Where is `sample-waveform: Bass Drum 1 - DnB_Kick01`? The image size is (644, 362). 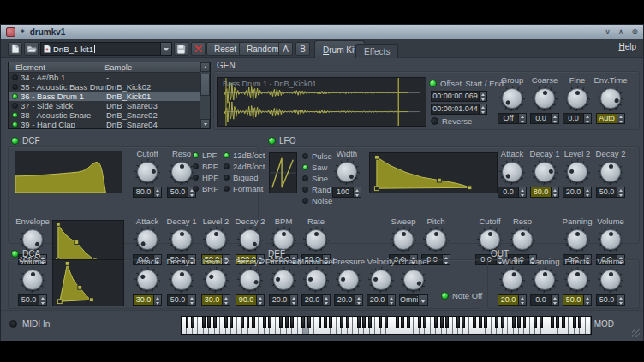
sample-waveform: Bass Drum 1 - DnB_Kick01 is located at coordinates (322, 102).